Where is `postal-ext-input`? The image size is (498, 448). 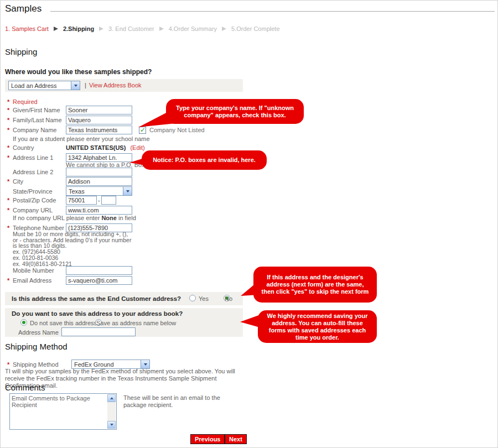
postal-ext-input is located at coordinates (108, 200).